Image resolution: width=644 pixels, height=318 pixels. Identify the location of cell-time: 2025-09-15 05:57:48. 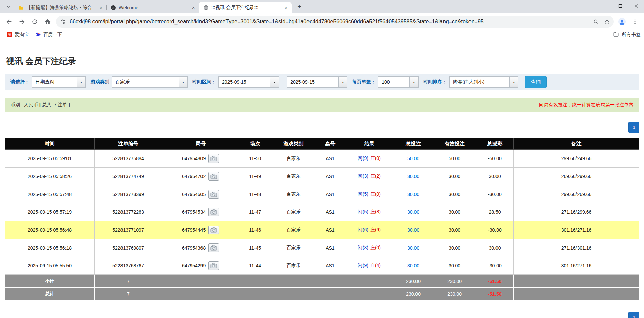
(50, 194).